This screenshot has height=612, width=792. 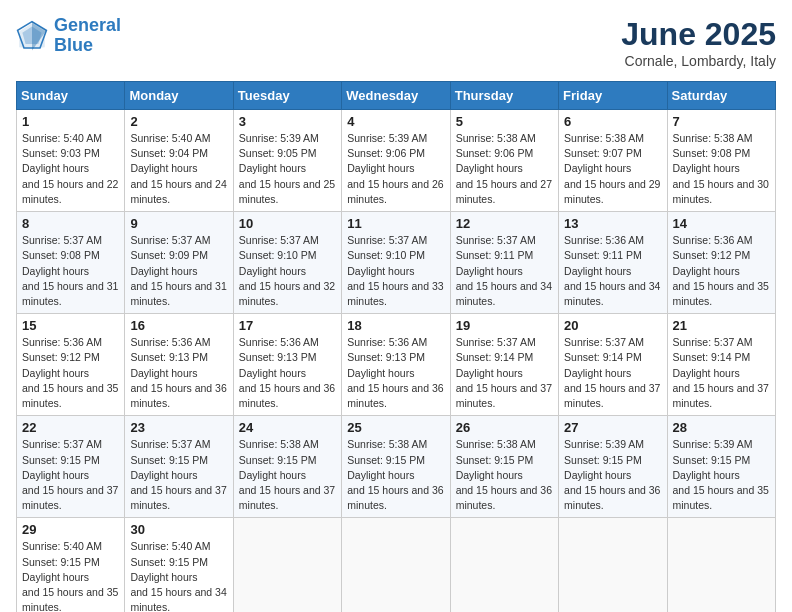 What do you see at coordinates (70, 428) in the screenshot?
I see `day-number: 22` at bounding box center [70, 428].